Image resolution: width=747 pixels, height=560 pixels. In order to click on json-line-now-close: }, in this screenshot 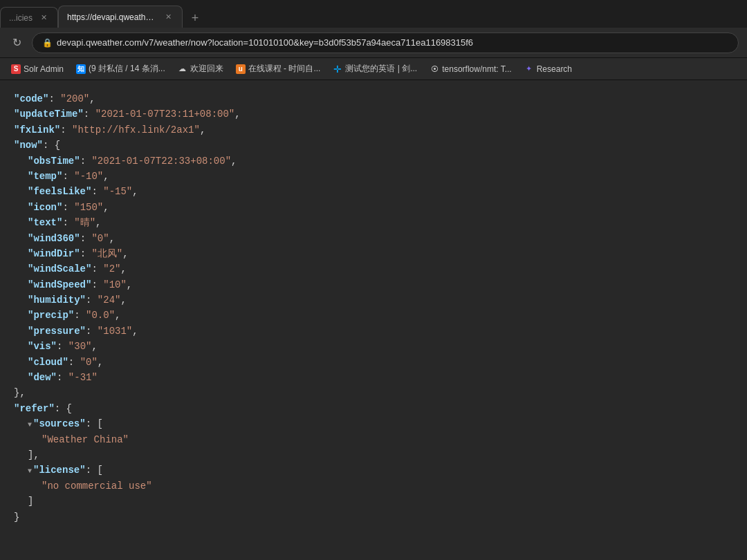, I will do `click(374, 393)`.